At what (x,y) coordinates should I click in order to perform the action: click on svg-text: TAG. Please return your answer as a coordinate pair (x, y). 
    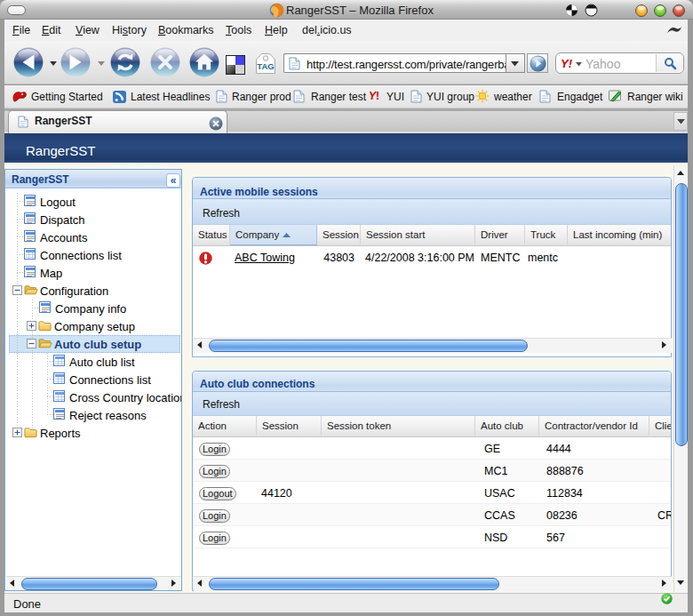
    Looking at the image, I should click on (265, 66).